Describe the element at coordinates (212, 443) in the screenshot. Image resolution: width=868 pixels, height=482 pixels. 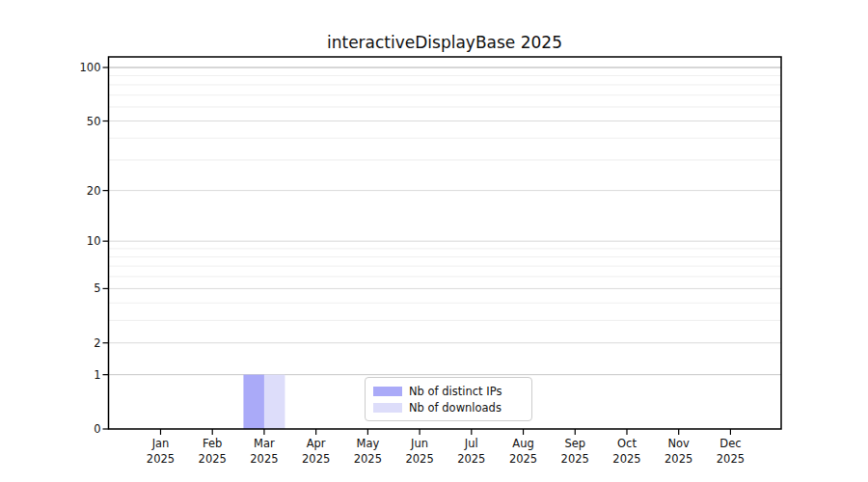
I see `x-tick-label-month: Feb` at that location.